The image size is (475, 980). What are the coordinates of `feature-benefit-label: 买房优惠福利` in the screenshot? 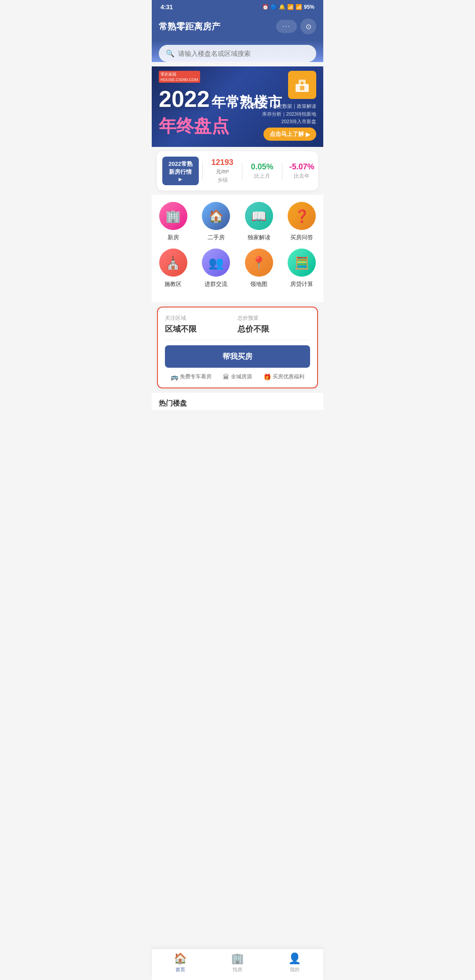 It's located at (289, 377).